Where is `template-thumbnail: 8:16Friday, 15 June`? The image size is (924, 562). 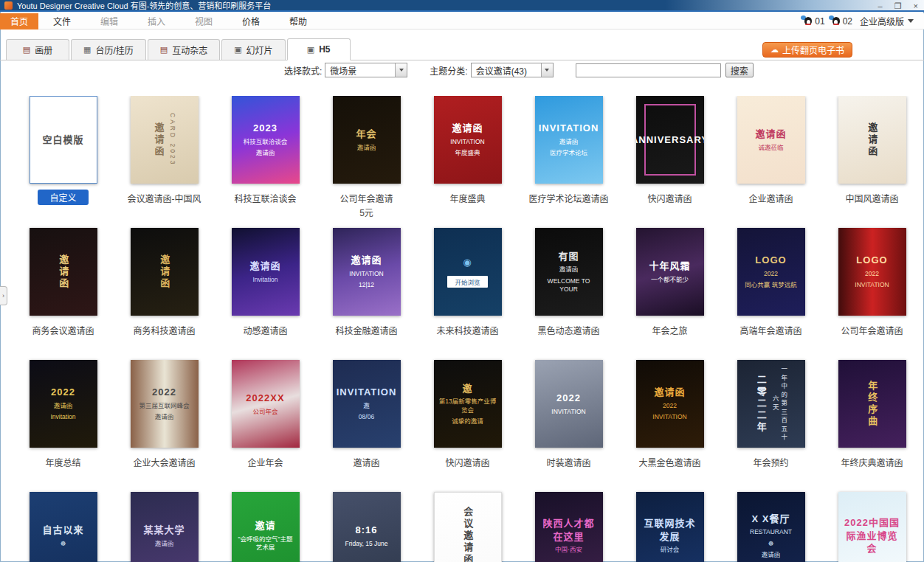
template-thumbnail: 8:16Friday, 15 June is located at coordinates (367, 527).